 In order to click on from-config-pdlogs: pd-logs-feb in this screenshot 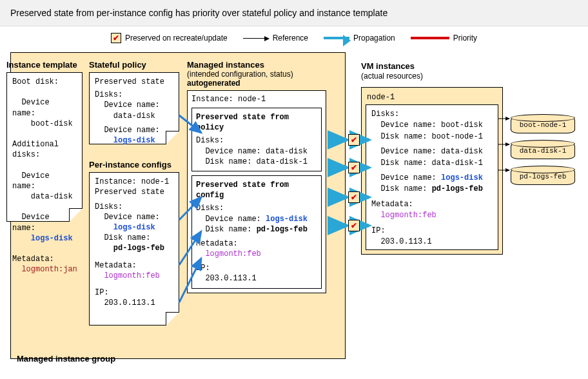, I will do `click(282, 229)`.